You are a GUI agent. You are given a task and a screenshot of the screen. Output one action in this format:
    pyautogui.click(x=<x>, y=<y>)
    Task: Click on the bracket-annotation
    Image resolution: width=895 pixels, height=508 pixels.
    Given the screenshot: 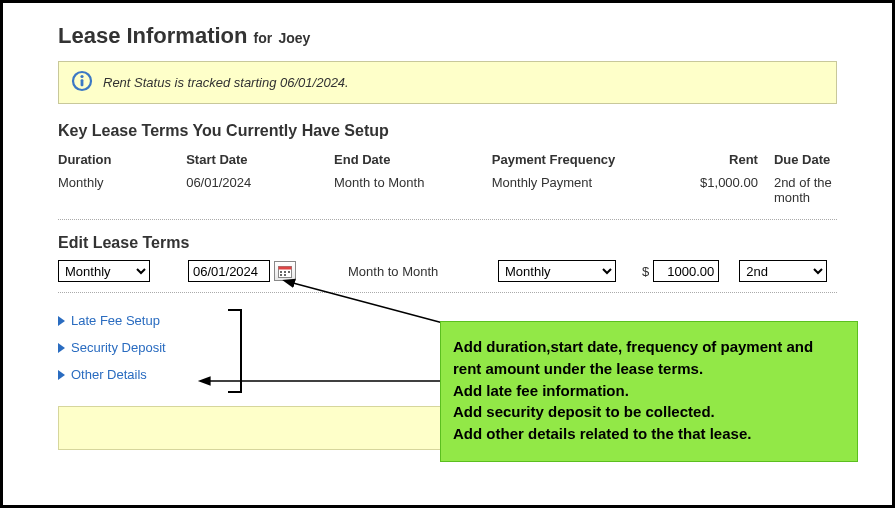 What is the action you would take?
    pyautogui.click(x=235, y=351)
    